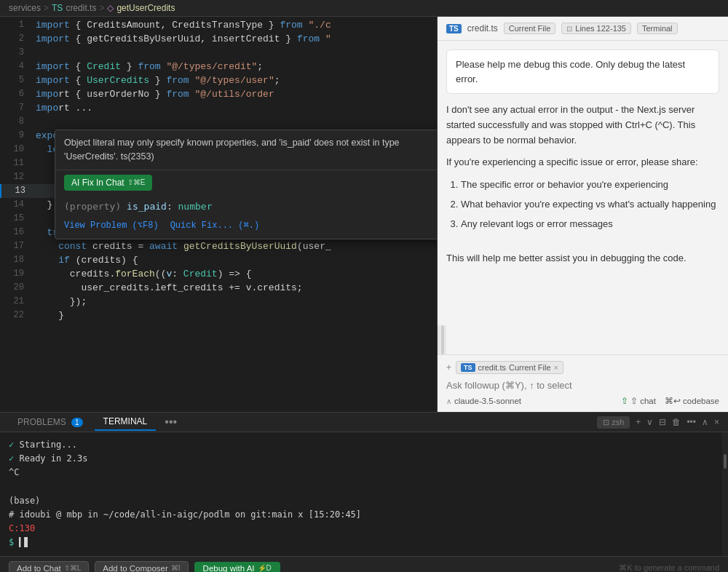  What do you see at coordinates (596, 28) in the screenshot?
I see `lines-tag: ⊡ Lines 122-135` at bounding box center [596, 28].